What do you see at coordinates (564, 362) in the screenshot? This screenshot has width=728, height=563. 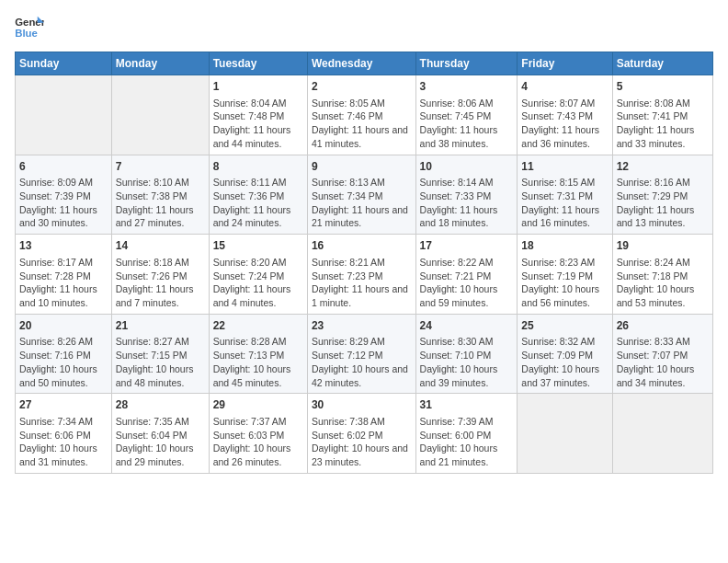 I see `day-content: Sunrise: 8:32 AM Sunset: 7:09 PM Dayligh…` at bounding box center [564, 362].